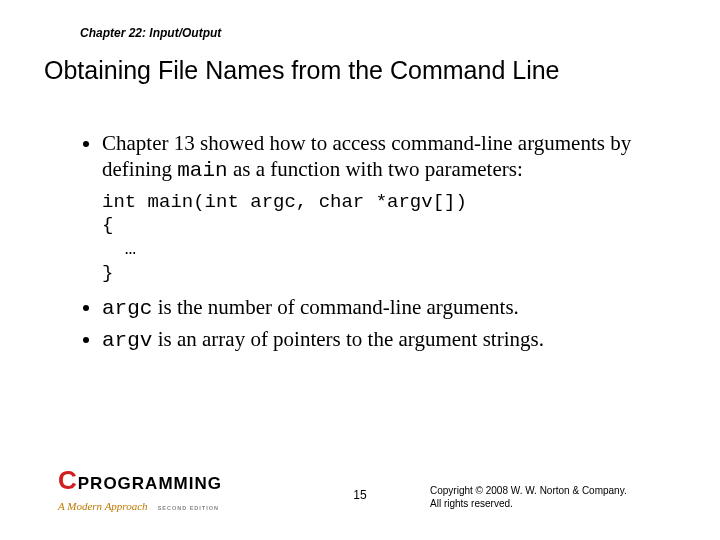 The width and height of the screenshot is (720, 540). Describe the element at coordinates (376, 169) in the screenshot. I see `bullet-1-post: as a function with two parameters:` at that location.